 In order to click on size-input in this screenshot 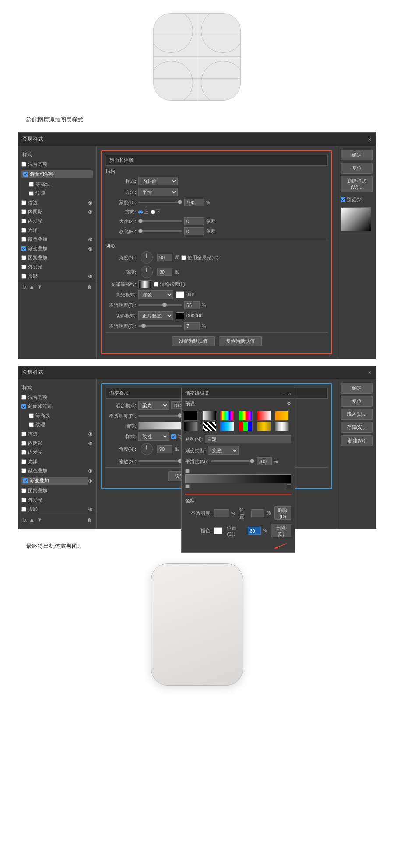, I will do `click(194, 221)`.